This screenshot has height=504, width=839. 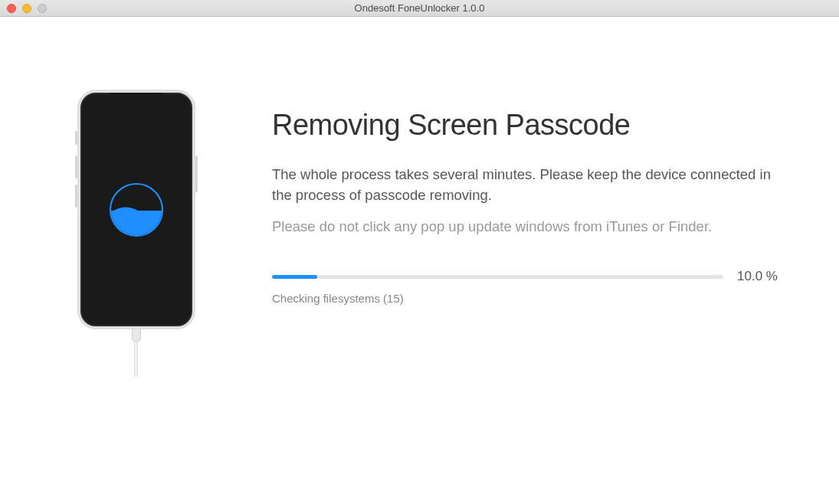 What do you see at coordinates (196, 174) in the screenshot?
I see `phone-power-button` at bounding box center [196, 174].